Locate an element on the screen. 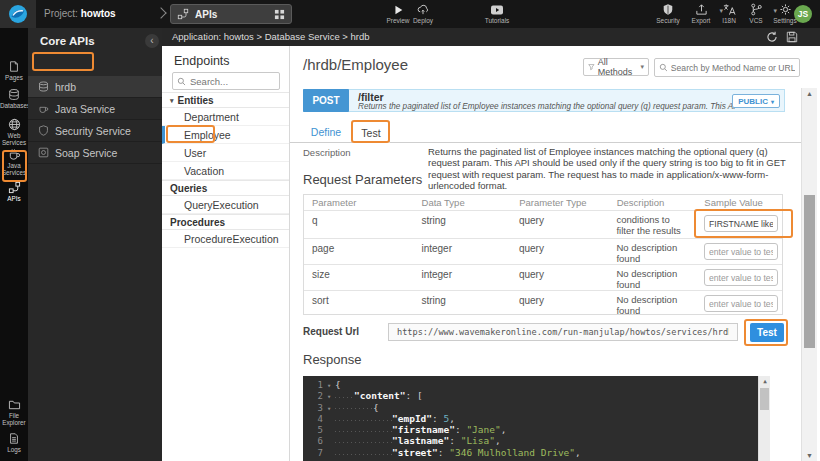 This screenshot has height=461, width=820. security-button: Security is located at coordinates (668, 13).